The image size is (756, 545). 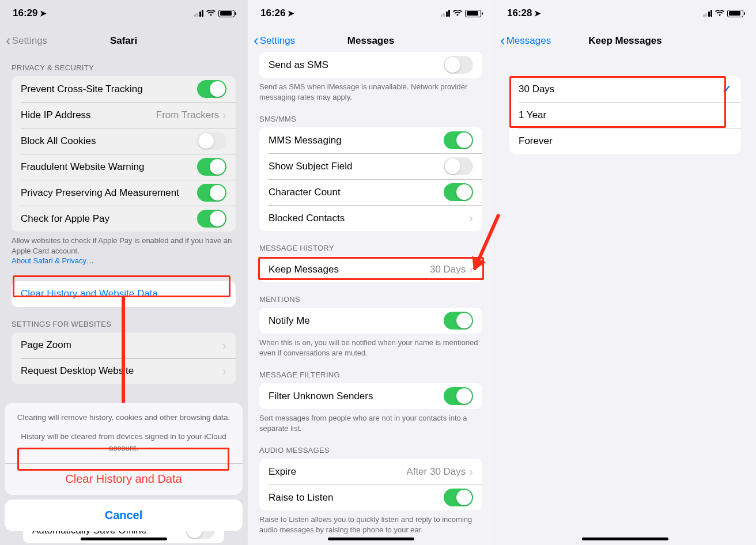 What do you see at coordinates (123, 141) in the screenshot?
I see `row-block-cookies: Block All Cookies` at bounding box center [123, 141].